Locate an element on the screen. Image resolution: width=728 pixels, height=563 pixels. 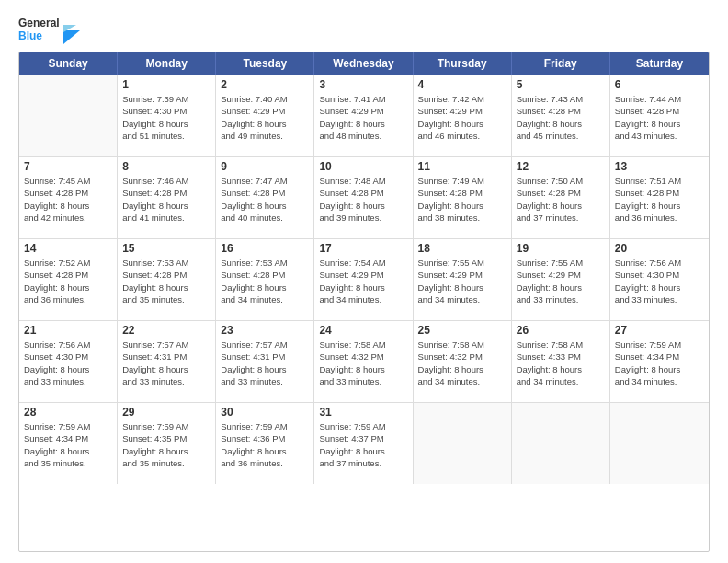
cell-info: Sunrise: 7:40 AMSunset: 4:29 PMDaylight:… is located at coordinates (265, 118).